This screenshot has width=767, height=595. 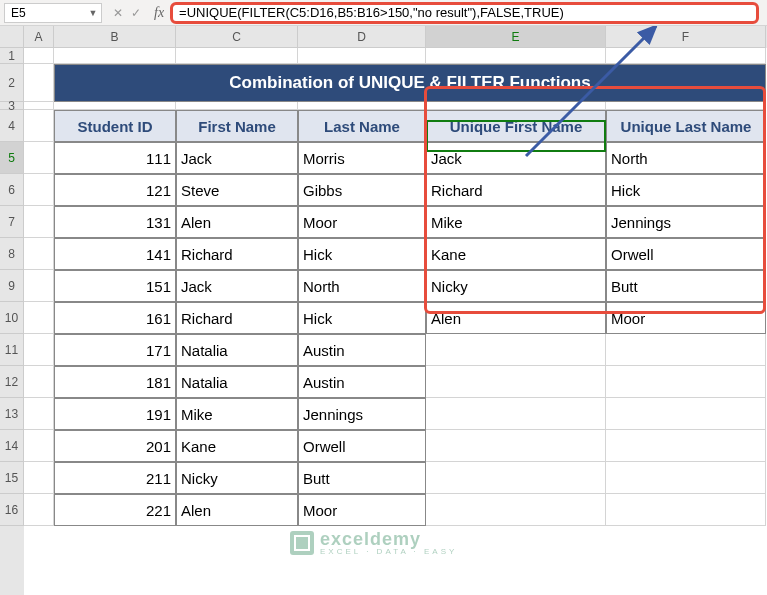 What do you see at coordinates (516, 510) in the screenshot?
I see `cell-E16` at bounding box center [516, 510].